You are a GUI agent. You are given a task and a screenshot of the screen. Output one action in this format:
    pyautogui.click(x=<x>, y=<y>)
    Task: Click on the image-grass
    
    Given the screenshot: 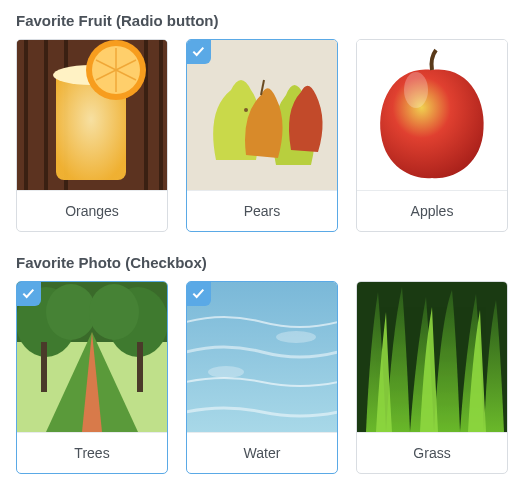 What is the action you would take?
    pyautogui.click(x=432, y=357)
    